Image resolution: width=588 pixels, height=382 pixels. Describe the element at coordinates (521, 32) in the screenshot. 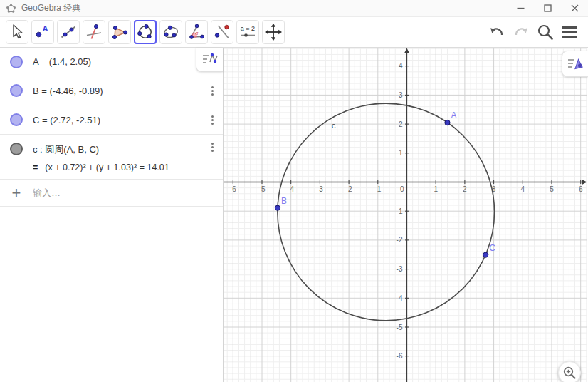

I see `redo-button` at that location.